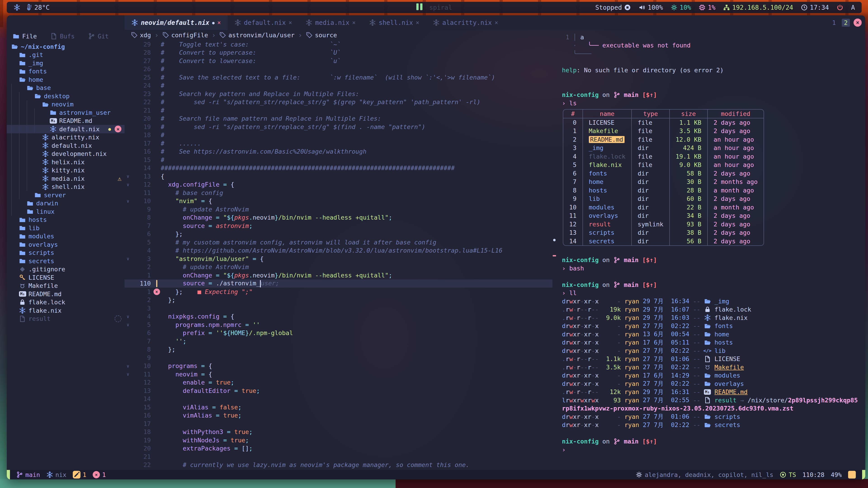 The image size is (868, 488). Describe the element at coordinates (339, 391) in the screenshot. I see `editor-line: 13 defaultEditor = true;` at that location.